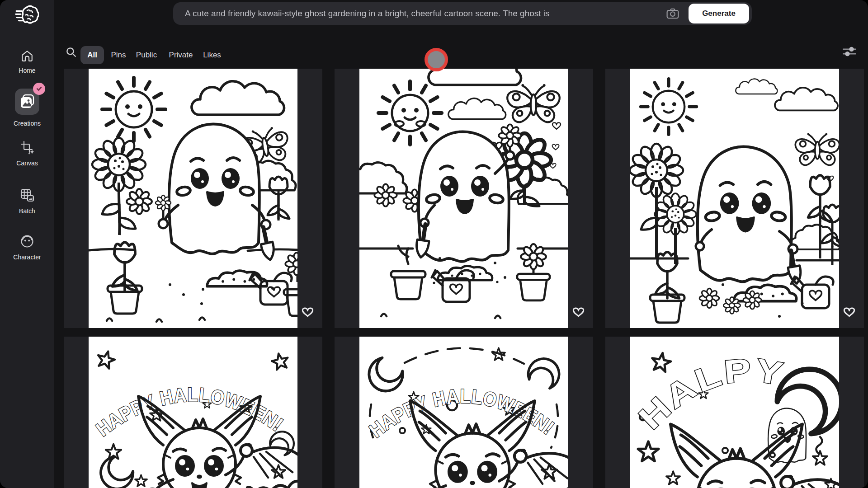 The image size is (868, 488). Describe the element at coordinates (92, 55) in the screenshot. I see `tab-all: All` at that location.